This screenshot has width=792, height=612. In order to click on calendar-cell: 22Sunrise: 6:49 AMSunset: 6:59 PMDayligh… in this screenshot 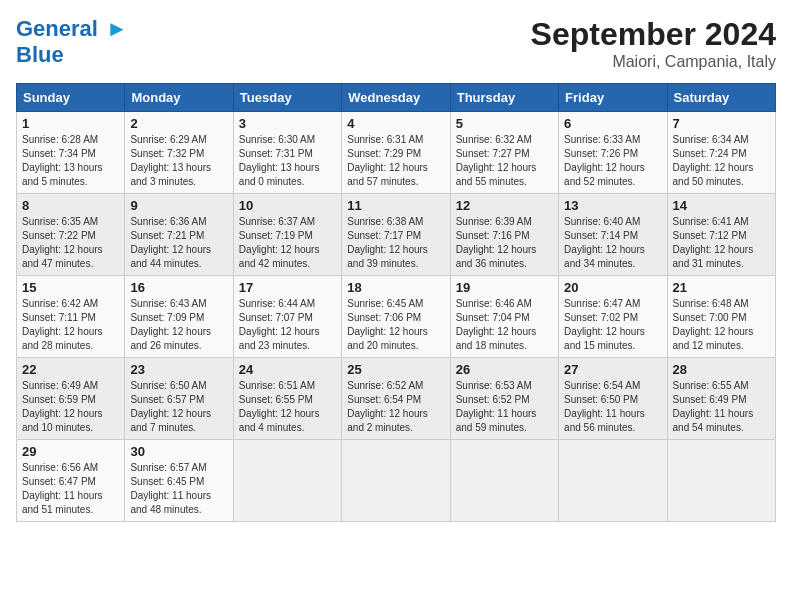, I will do `click(71, 399)`.